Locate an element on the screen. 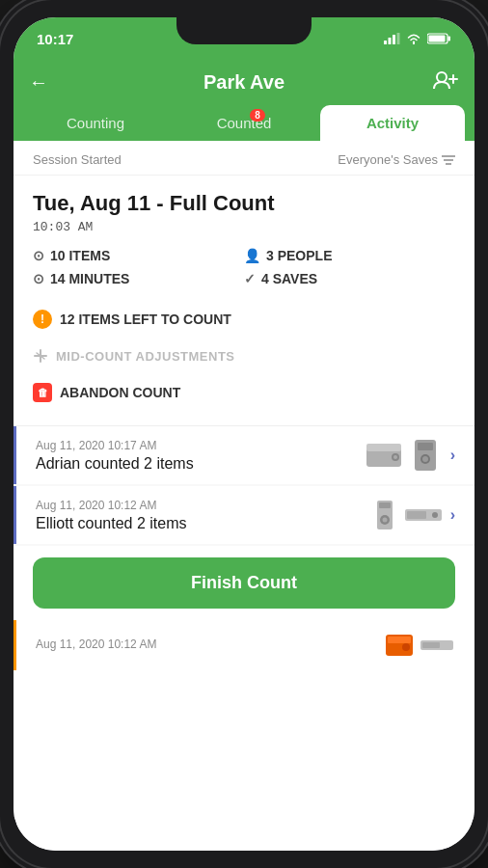 The height and width of the screenshot is (868, 488). tab-activity: Activity is located at coordinates (393, 123).